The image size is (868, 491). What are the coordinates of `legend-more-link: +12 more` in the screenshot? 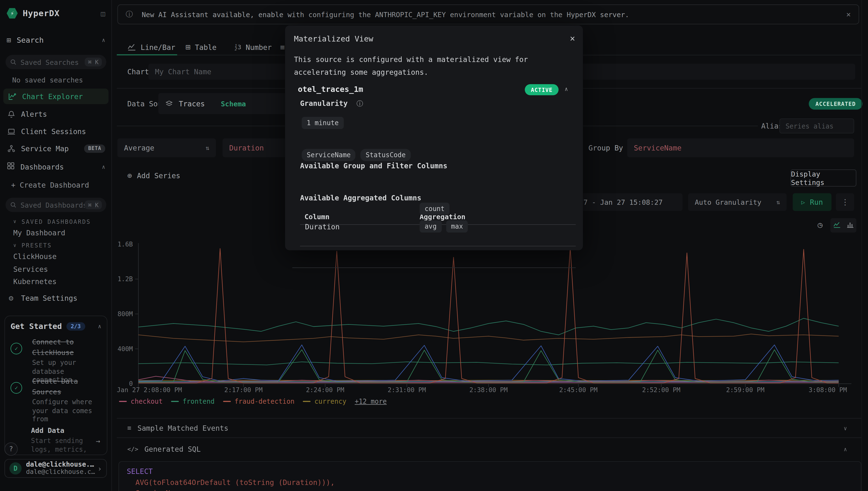 It's located at (371, 401).